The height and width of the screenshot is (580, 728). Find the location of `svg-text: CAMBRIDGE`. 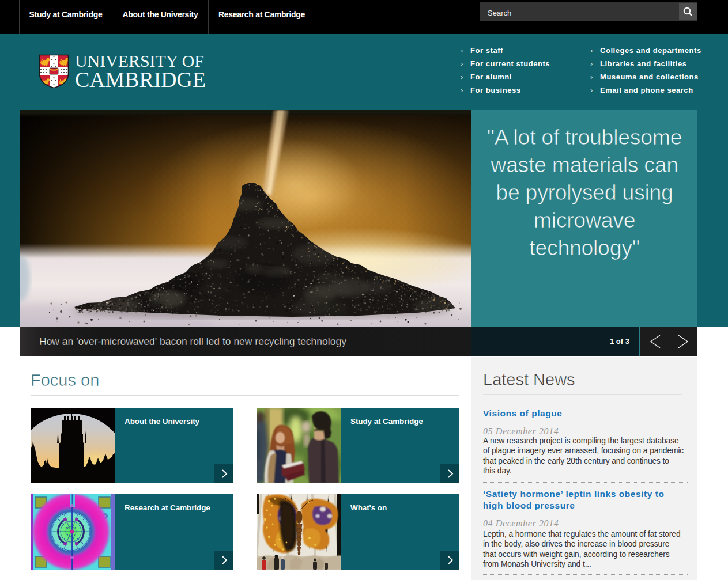

svg-text: CAMBRIDGE is located at coordinates (141, 79).